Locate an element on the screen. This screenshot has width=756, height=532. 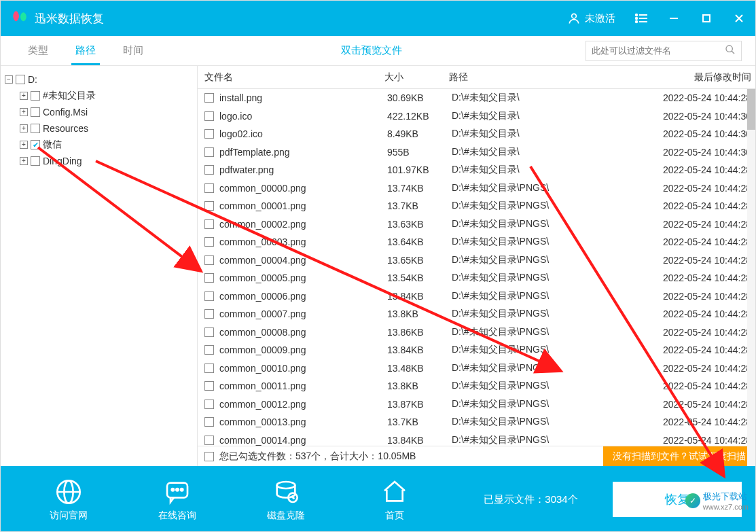
collapse-icon: − is located at coordinates (9, 79).